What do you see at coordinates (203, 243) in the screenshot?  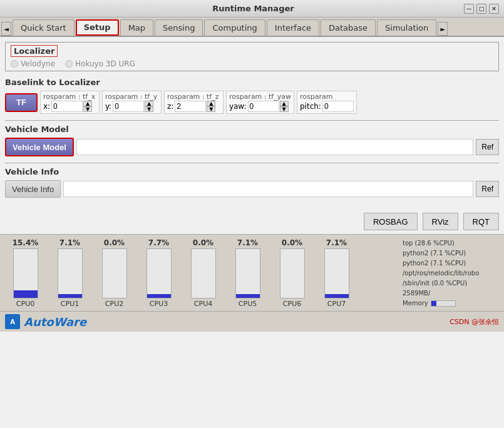 I see `cpu-percent-cpu4: 0.0%` at bounding box center [203, 243].